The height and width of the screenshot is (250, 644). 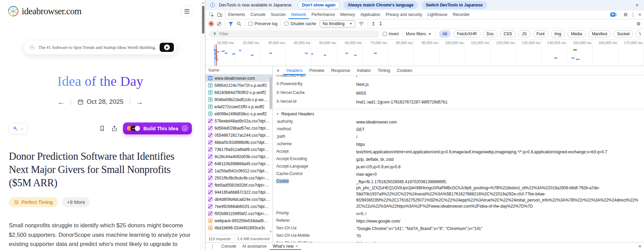 What do you see at coordinates (239, 199) in the screenshot?
I see `request-row: db4d809d4dca824e.css?dpl…` at bounding box center [239, 199].